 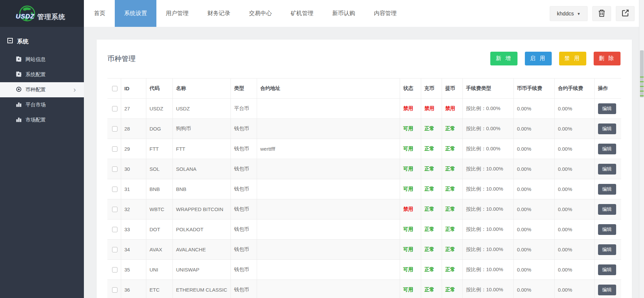 I want to click on table-row: 28 DOG 狗狗币 钱包币 可用 正常 正常 按比例：0.00% 0.00% …, so click(x=364, y=129).